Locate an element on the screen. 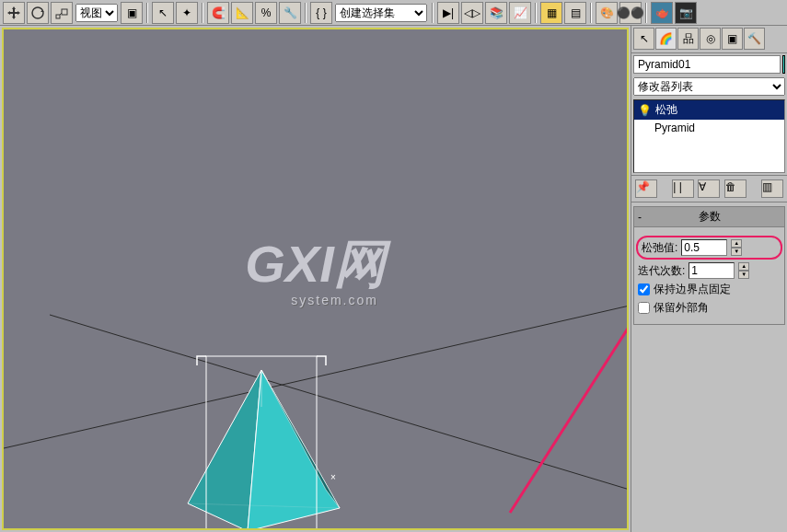 The height and width of the screenshot is (532, 787). iterations-row: 迭代次数: ▲ ▼ is located at coordinates (709, 271).